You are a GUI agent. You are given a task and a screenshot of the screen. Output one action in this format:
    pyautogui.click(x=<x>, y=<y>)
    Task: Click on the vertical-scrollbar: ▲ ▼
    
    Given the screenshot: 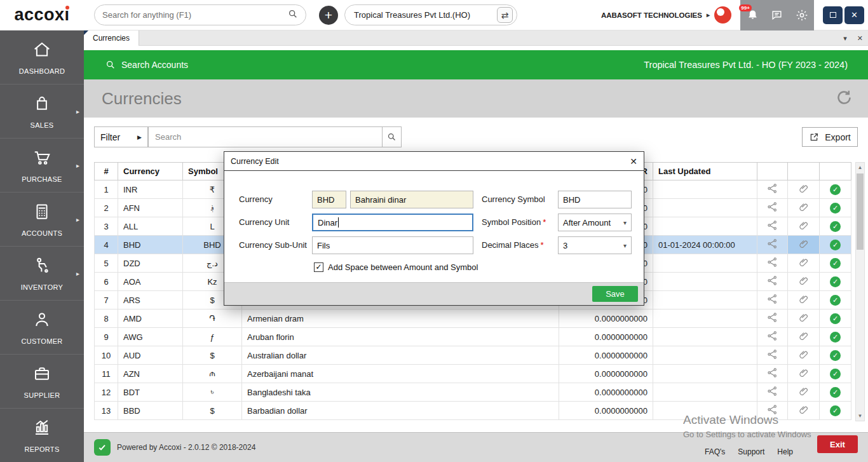 What is the action you would take?
    pyautogui.click(x=860, y=292)
    